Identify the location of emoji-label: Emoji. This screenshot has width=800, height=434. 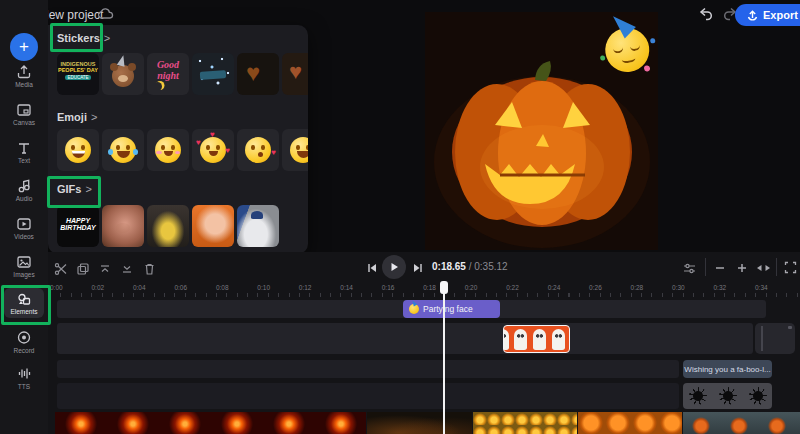
(72, 117).